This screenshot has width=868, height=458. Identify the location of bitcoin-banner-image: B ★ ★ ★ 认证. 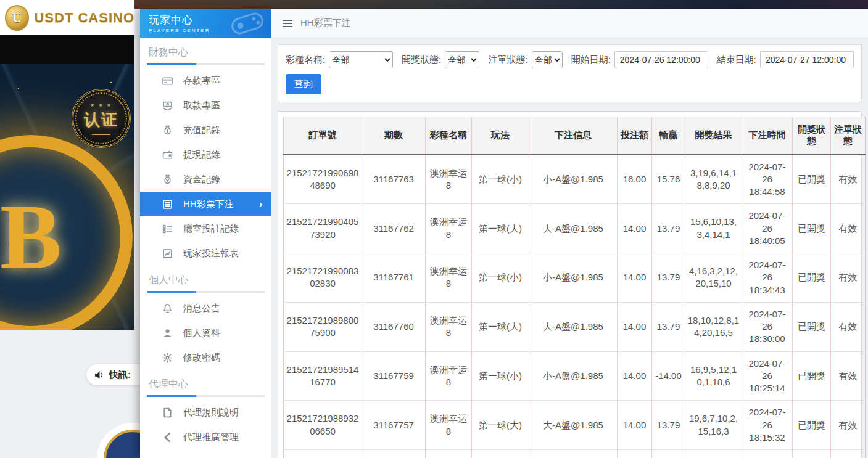
(67, 197).